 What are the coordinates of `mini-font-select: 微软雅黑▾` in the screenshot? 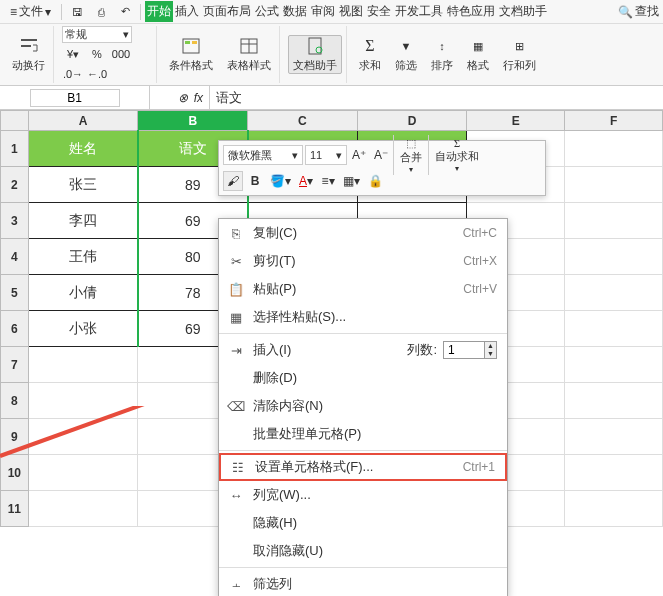 It's located at (263, 155).